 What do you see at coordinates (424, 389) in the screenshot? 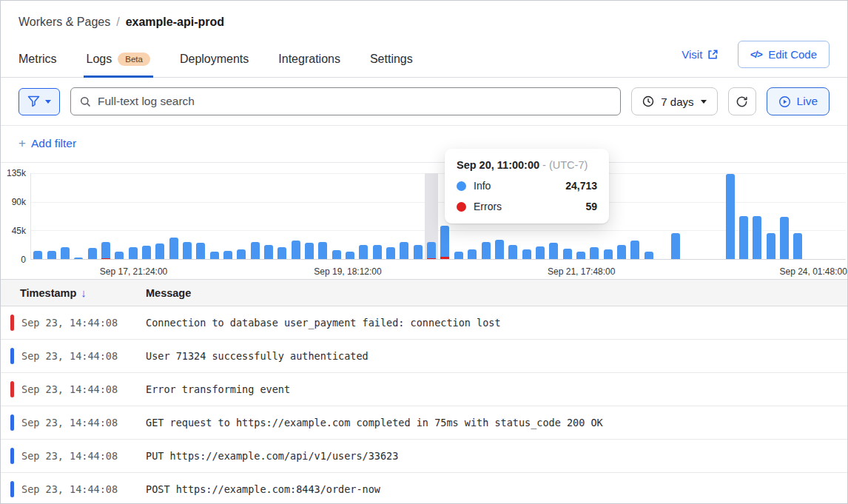
I see `table-row: Sep 23, 14:44:08Error transforming event` at bounding box center [424, 389].